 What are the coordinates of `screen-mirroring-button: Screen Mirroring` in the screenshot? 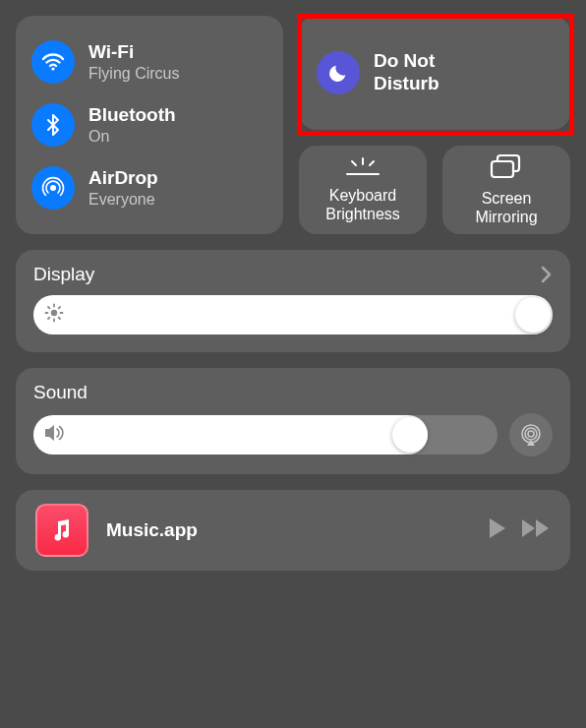 It's located at (506, 190).